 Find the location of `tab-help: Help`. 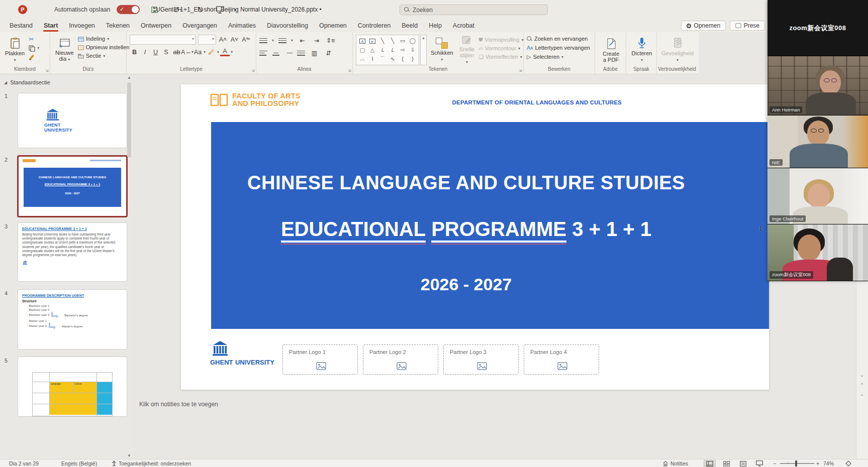

tab-help: Help is located at coordinates (435, 26).